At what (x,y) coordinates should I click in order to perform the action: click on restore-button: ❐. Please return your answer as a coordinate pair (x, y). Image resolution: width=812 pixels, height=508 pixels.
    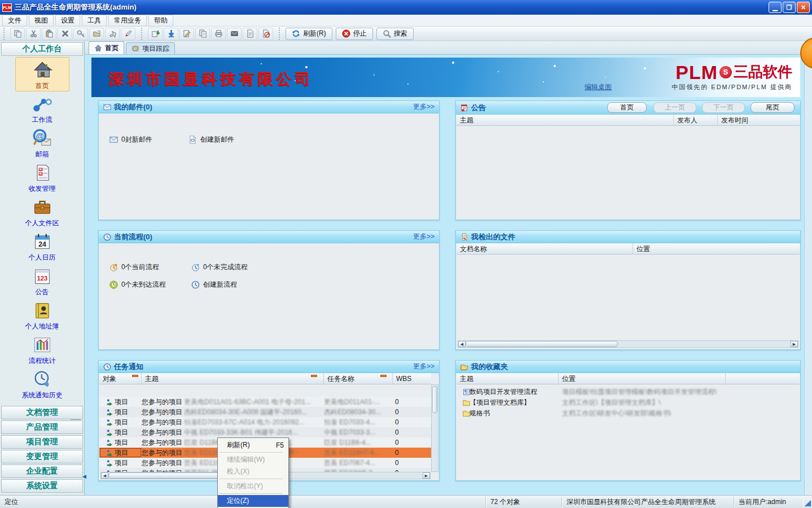
    Looking at the image, I should click on (789, 7).